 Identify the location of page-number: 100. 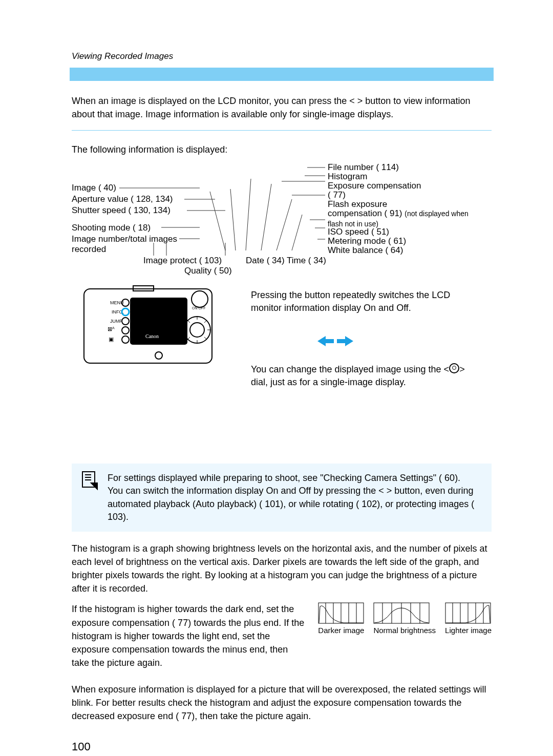
(282, 742).